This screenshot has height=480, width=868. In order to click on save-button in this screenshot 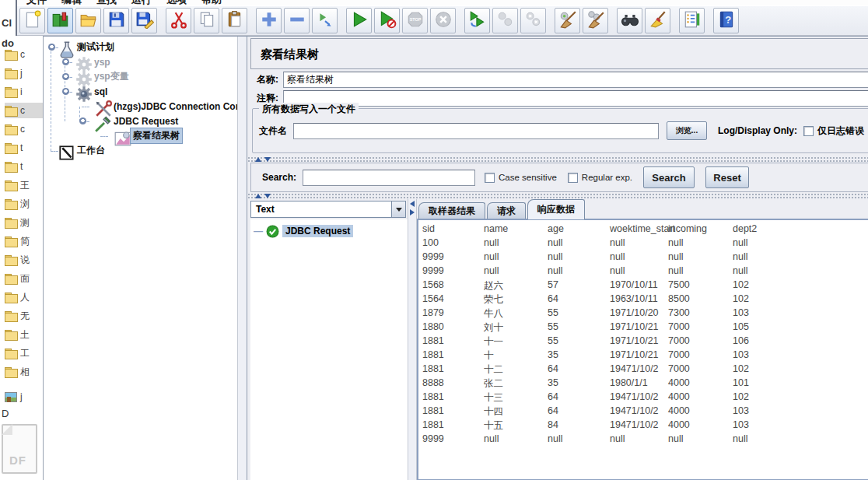, I will do `click(117, 20)`.